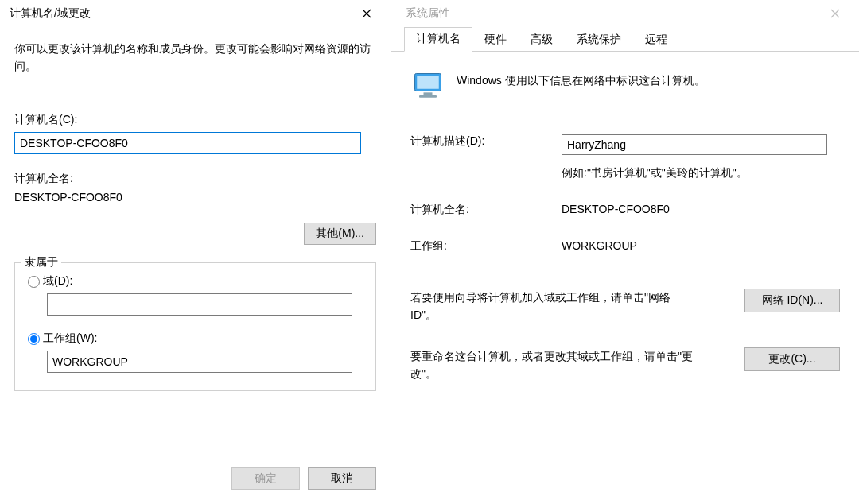 The image size is (859, 504). I want to click on ok-button: 确定, so click(266, 479).